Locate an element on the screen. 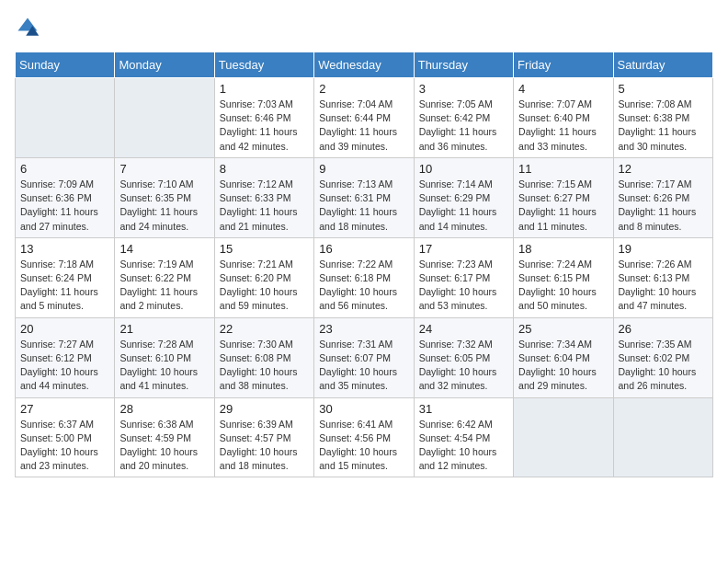 The width and height of the screenshot is (728, 563). day-number: 20 is located at coordinates (64, 329).